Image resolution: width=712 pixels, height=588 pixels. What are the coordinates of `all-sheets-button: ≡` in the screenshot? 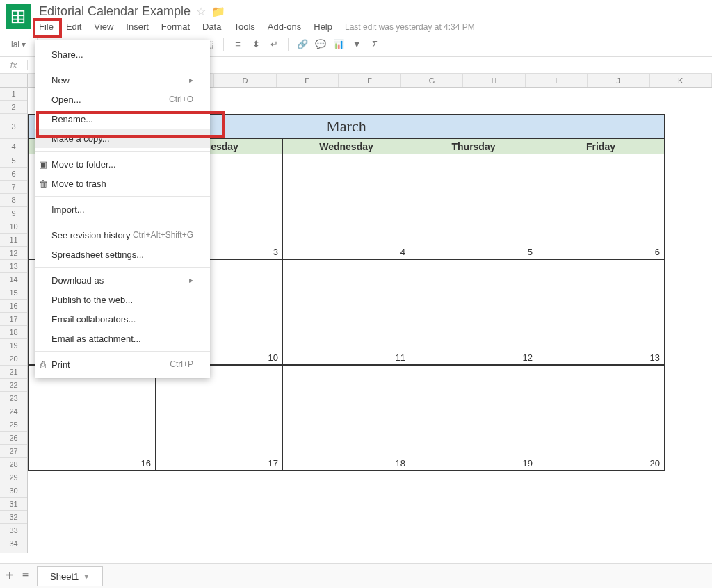 It's located at (25, 576).